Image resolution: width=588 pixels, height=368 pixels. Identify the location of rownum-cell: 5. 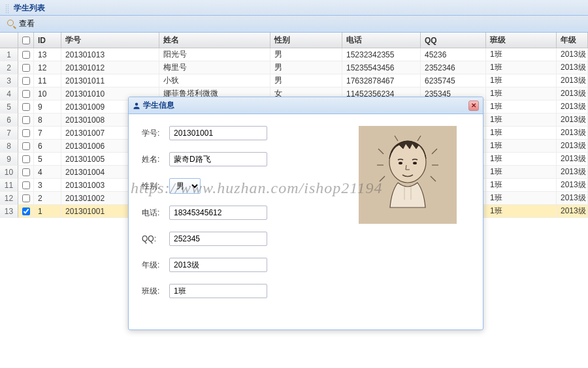
(9, 107).